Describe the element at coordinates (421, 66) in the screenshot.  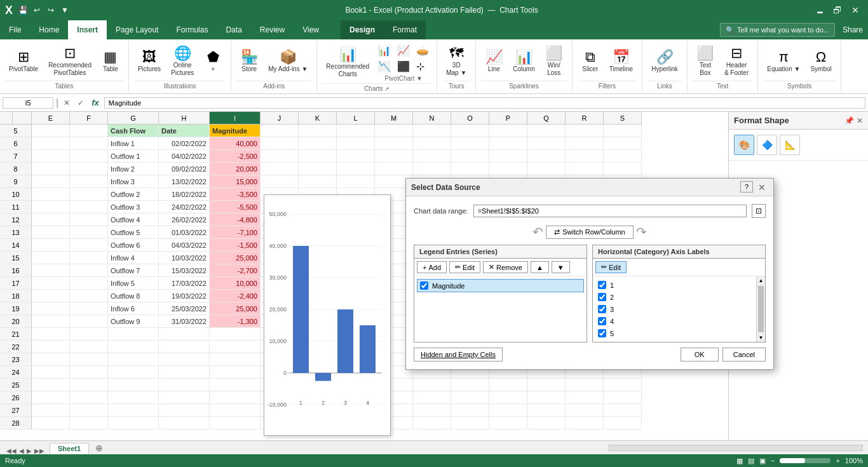
I see `scatter-chart-button: ⊹` at that location.